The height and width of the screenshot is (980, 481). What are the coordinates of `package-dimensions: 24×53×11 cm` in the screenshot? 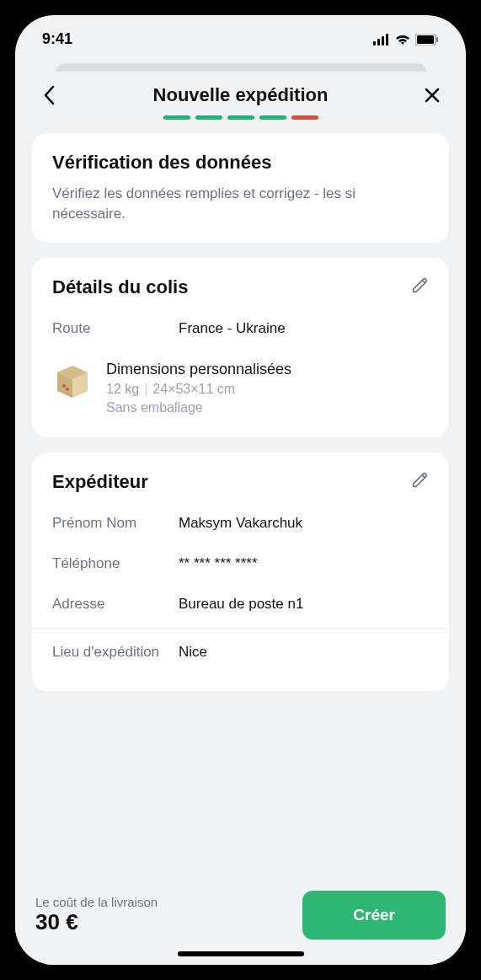 It's located at (194, 389).